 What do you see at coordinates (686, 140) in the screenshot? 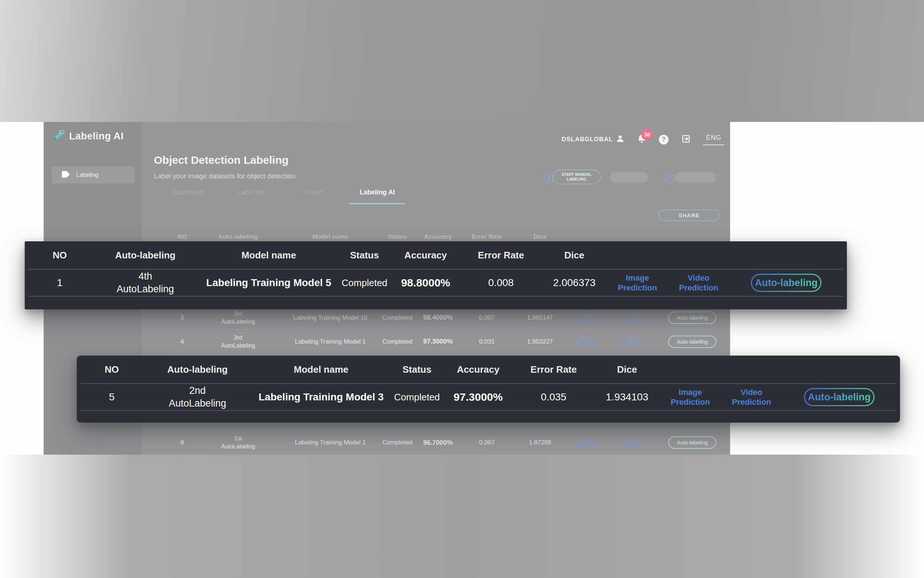
I see `logout-icon` at bounding box center [686, 140].